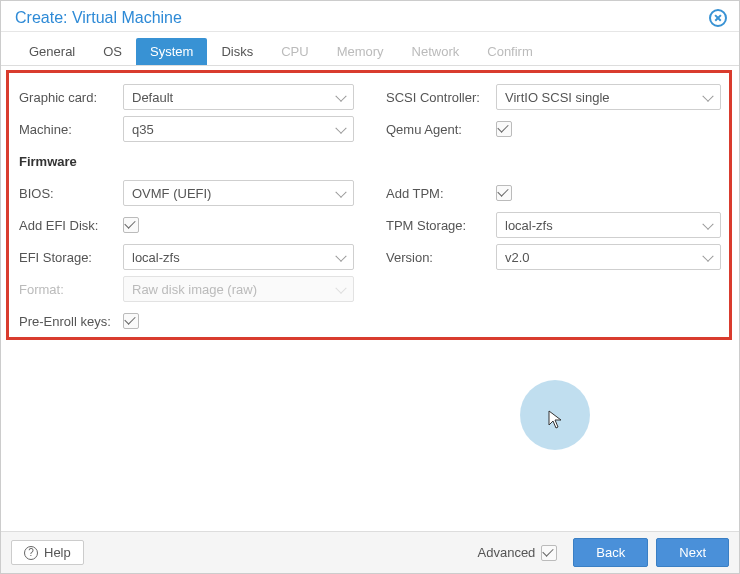 The width and height of the screenshot is (740, 574). What do you see at coordinates (549, 553) in the screenshot?
I see `checkbox-advanced` at bounding box center [549, 553].